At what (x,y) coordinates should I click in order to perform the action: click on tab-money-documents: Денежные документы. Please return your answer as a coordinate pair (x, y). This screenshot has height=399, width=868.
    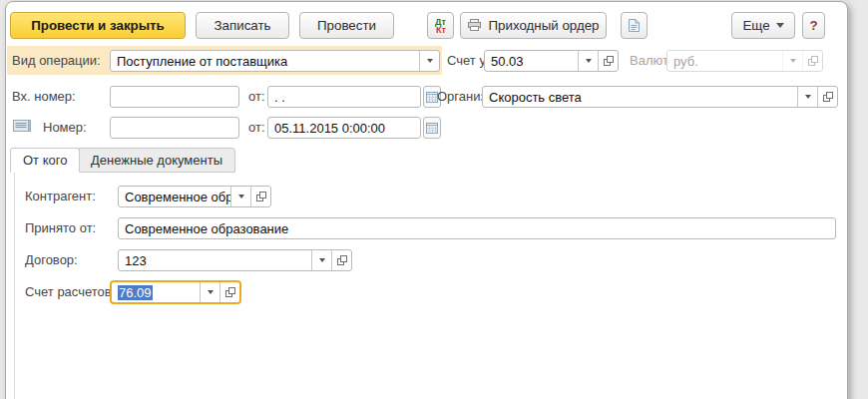
    Looking at the image, I should click on (157, 160).